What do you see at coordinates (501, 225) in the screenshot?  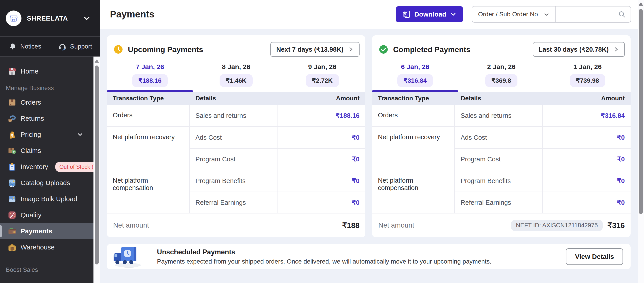 I see `net-amount-row: Net amount NEFT ID: AXISCN1211842975 ₹31…` at bounding box center [501, 225].